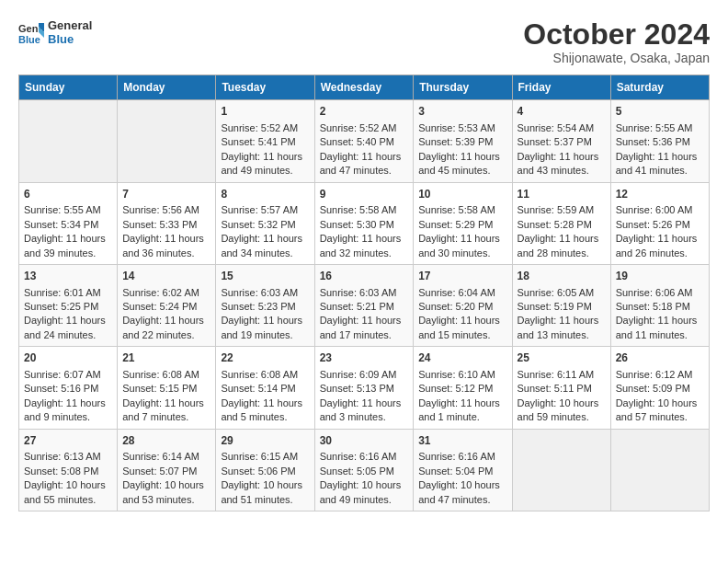 The height and width of the screenshot is (563, 728). Describe the element at coordinates (462, 471) in the screenshot. I see `sunset-text: Sunset: 5:04 PM` at that location.